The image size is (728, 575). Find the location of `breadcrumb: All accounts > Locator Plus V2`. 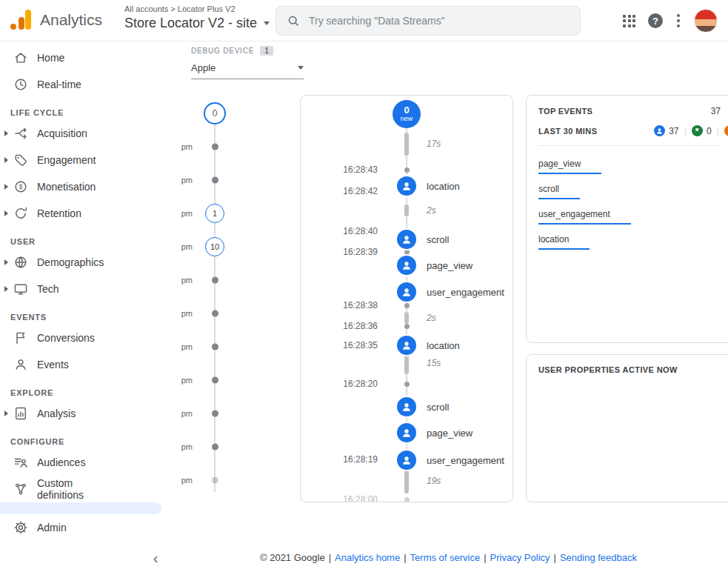

breadcrumb: All accounts > Locator Plus V2 is located at coordinates (197, 9).